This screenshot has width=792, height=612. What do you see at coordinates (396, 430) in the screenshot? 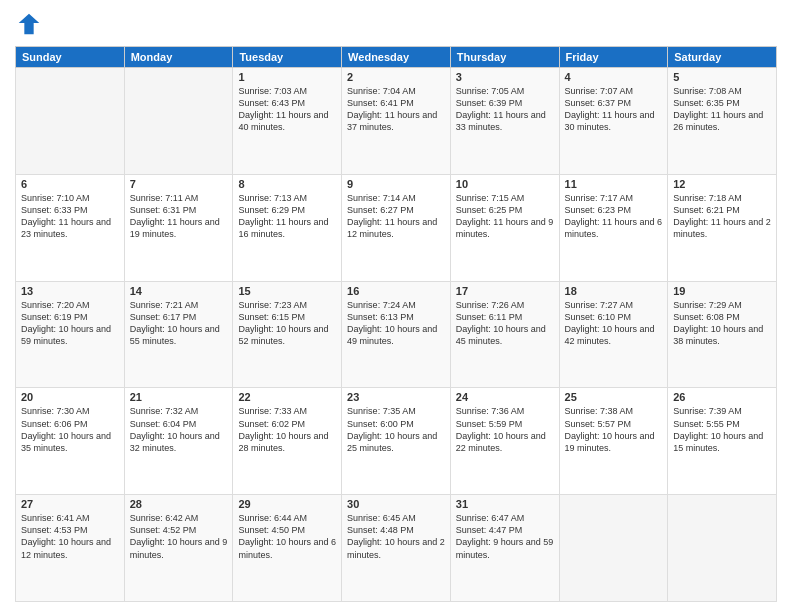
I see `cell-content: Sunrise: 7:35 AM Sunset: 6:00 PM Dayligh…` at bounding box center [396, 430].